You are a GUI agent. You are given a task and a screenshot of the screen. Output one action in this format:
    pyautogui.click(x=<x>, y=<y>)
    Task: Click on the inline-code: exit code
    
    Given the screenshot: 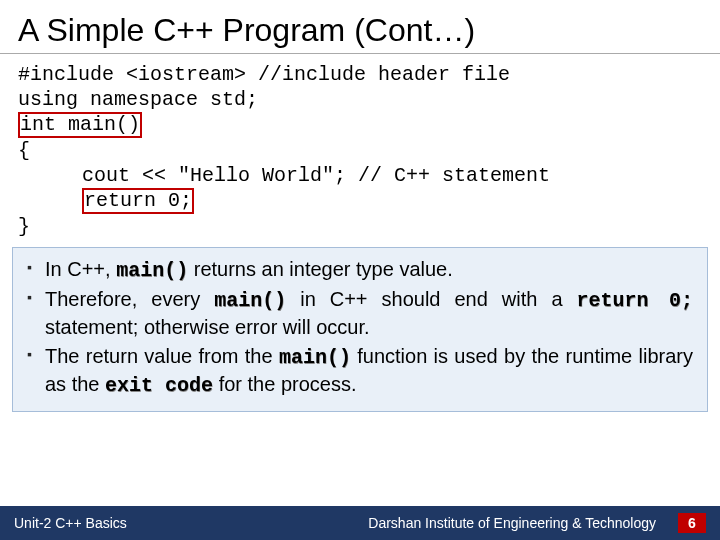 What is the action you would take?
    pyautogui.click(x=159, y=386)
    